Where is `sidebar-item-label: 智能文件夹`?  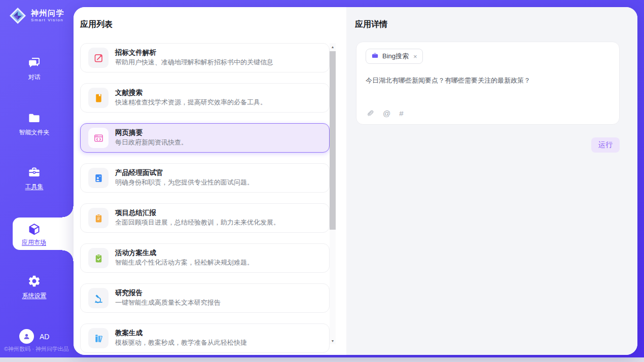
sidebar-item-label: 智能文件夹 is located at coordinates (34, 132).